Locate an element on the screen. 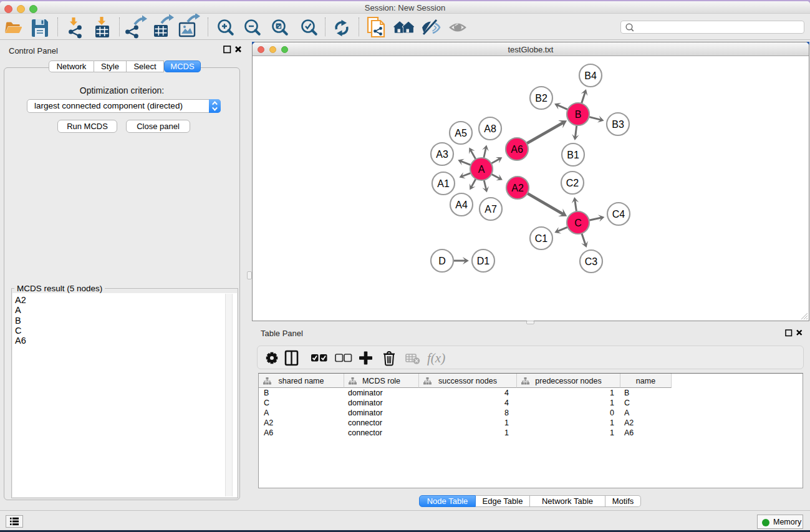 Image resolution: width=810 pixels, height=532 pixels. svg-text: A3 is located at coordinates (442, 155).